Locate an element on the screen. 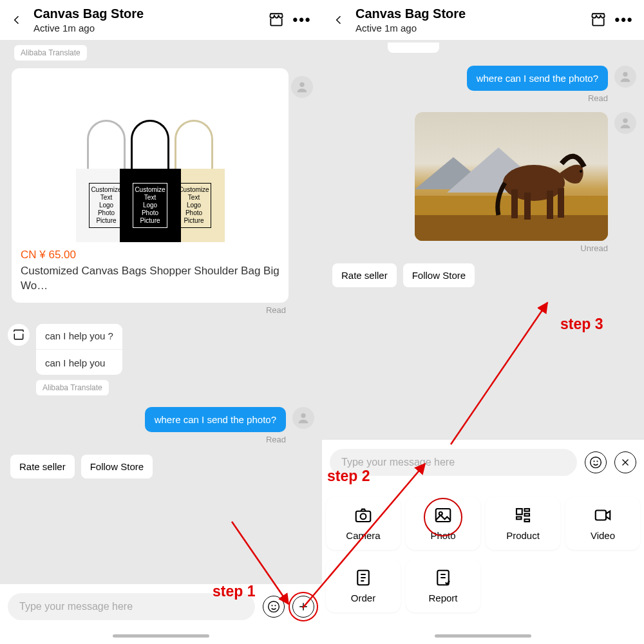  seller-avatar is located at coordinates (19, 335).